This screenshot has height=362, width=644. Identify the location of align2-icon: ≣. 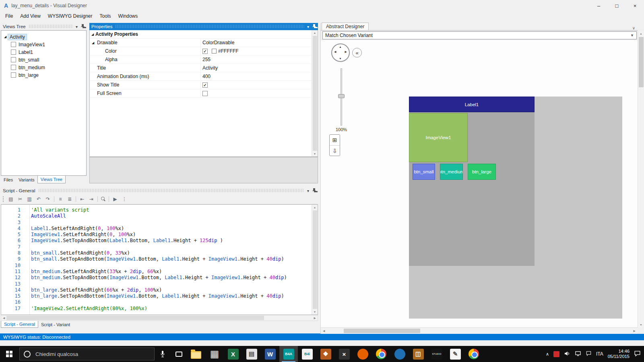
(70, 199).